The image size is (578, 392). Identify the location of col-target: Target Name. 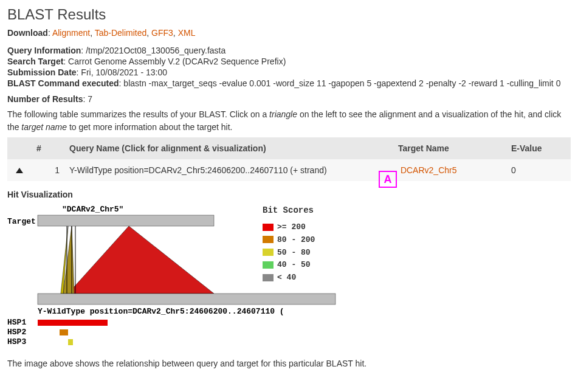
(450, 148).